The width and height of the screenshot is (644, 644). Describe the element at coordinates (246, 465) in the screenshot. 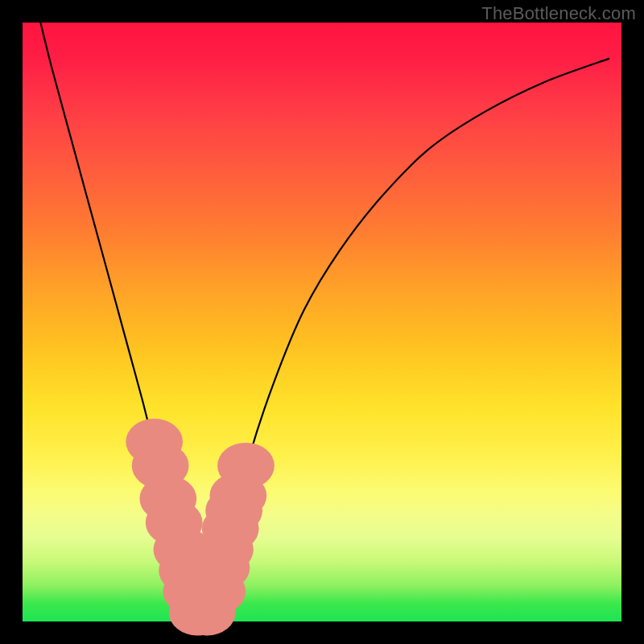

I see `marker-dot` at that location.